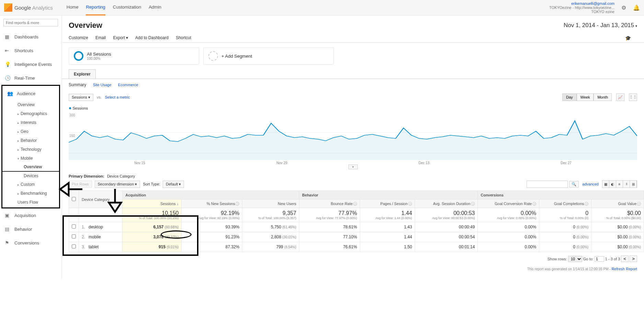 The height and width of the screenshot is (318, 644). What do you see at coordinates (31, 184) in the screenshot?
I see `audience-custom: Custom` at bounding box center [31, 184].